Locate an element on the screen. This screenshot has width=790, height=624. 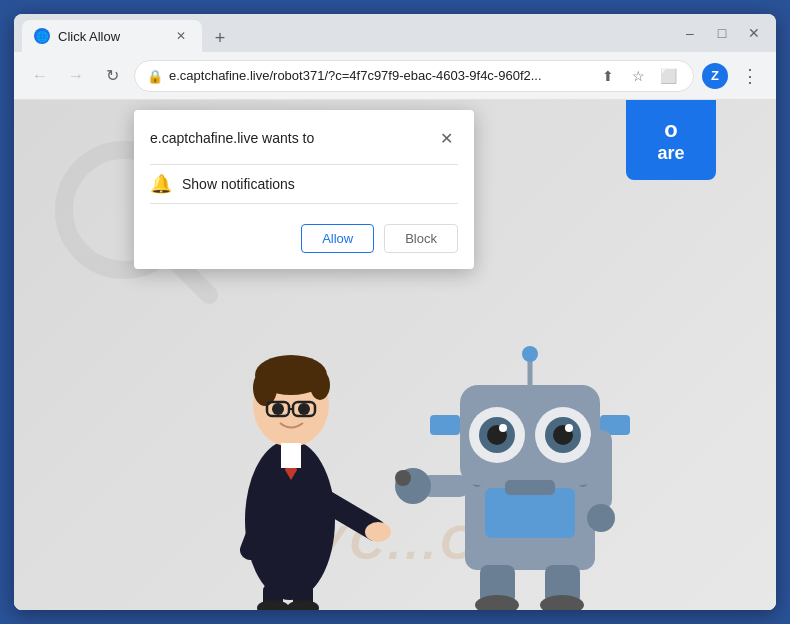
forward-button: → is located at coordinates (76, 76).